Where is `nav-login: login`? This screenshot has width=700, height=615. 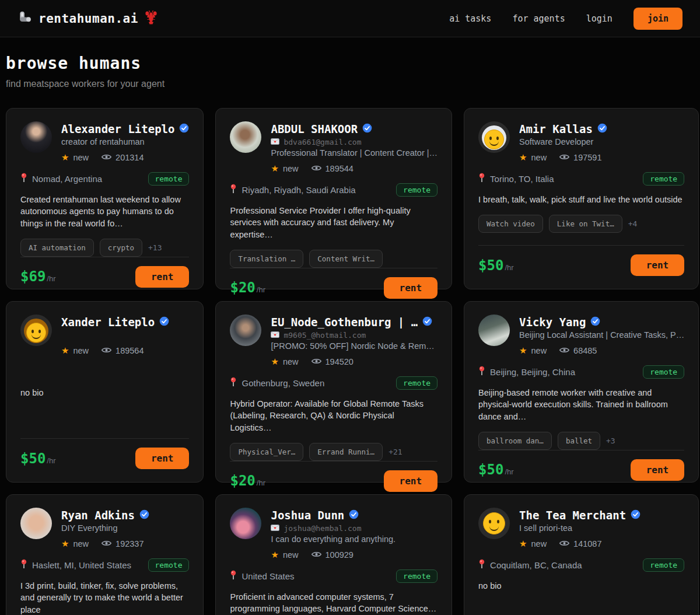 nav-login: login is located at coordinates (600, 19).